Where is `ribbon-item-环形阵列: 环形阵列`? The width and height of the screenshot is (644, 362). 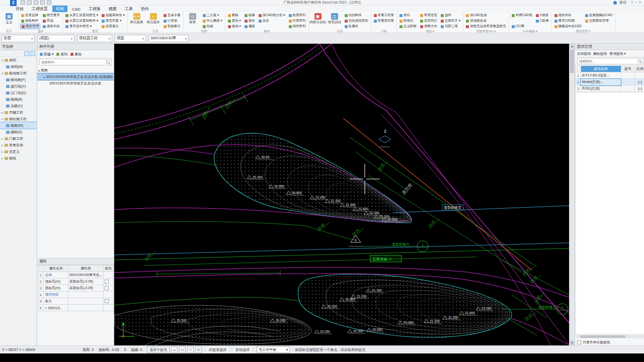
ribbon-item-环形阵列: 环形阵列 is located at coordinates (297, 21).